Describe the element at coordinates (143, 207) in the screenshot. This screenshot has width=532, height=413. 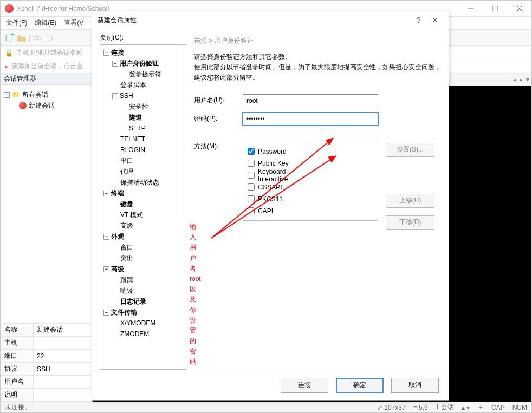
I see `category-tree: −连接−用户身份验证登录提示符登录脚本−SSH安全性隧道SFTPTELNETRL…` at that location.